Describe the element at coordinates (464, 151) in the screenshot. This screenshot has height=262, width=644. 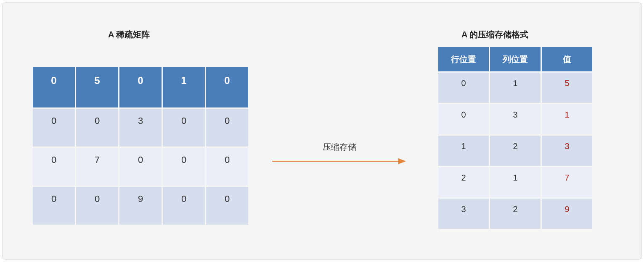
I see `cell-row: 1` at that location.